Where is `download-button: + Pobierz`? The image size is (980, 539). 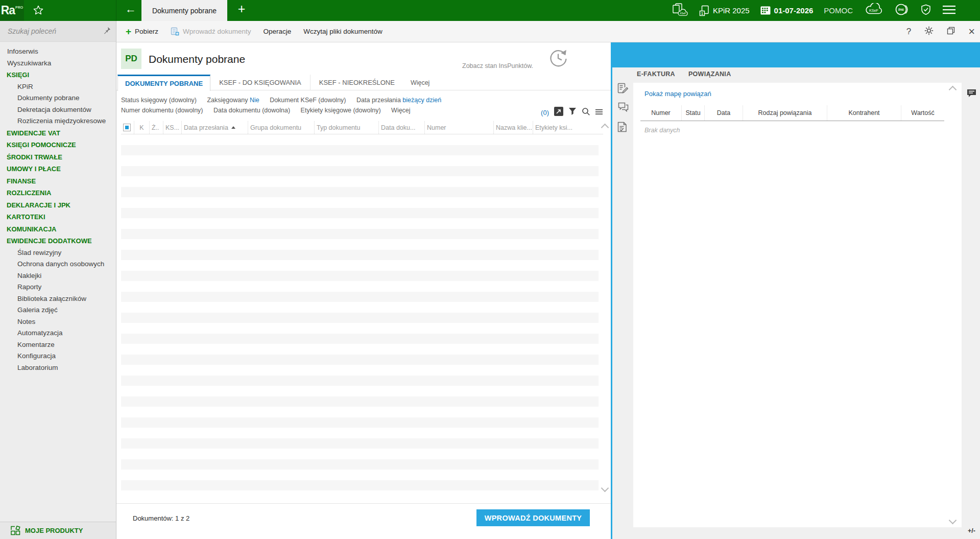 download-button: + Pobierz is located at coordinates (142, 32).